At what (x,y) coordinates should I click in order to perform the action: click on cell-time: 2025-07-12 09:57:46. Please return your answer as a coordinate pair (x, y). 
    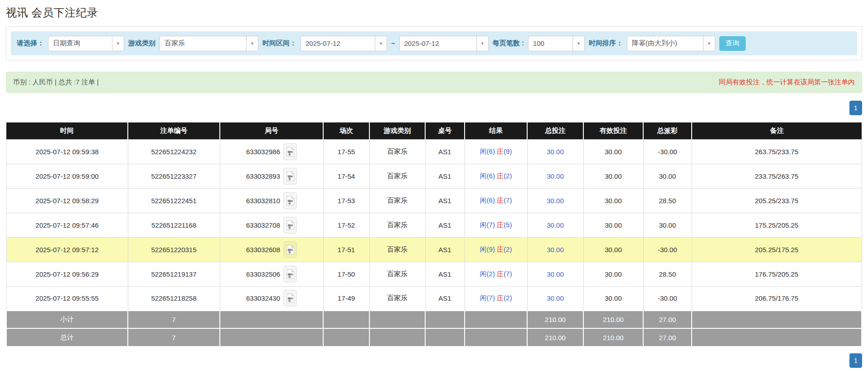
    Looking at the image, I should click on (67, 225).